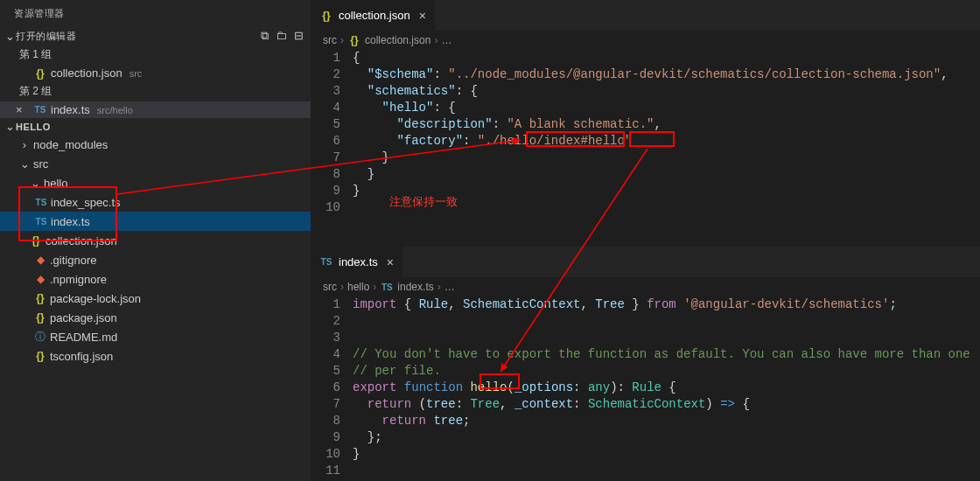 The height and width of the screenshot is (481, 980). Describe the element at coordinates (357, 262) in the screenshot. I see `tab-index: TS index.ts ×` at that location.